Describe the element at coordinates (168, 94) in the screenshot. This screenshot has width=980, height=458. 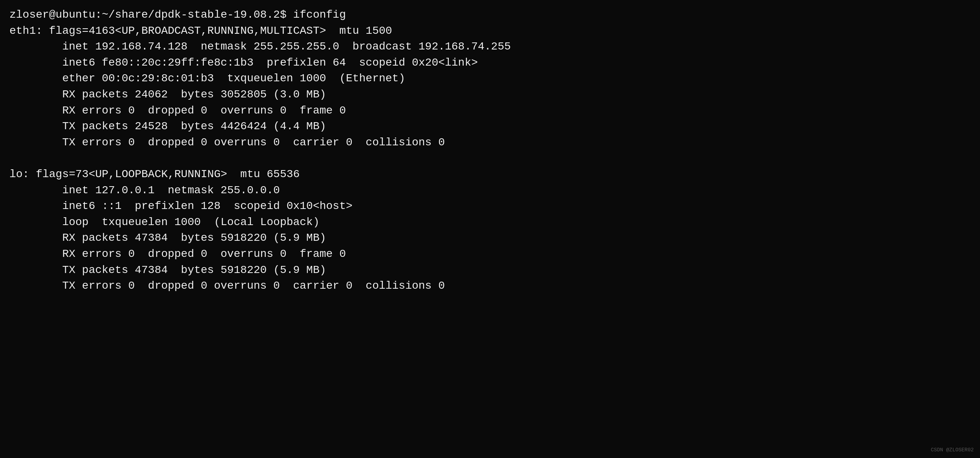
I see `eth1-rx-packets: RX packets 24062 bytes 3052805 (3.0 MB)` at that location.